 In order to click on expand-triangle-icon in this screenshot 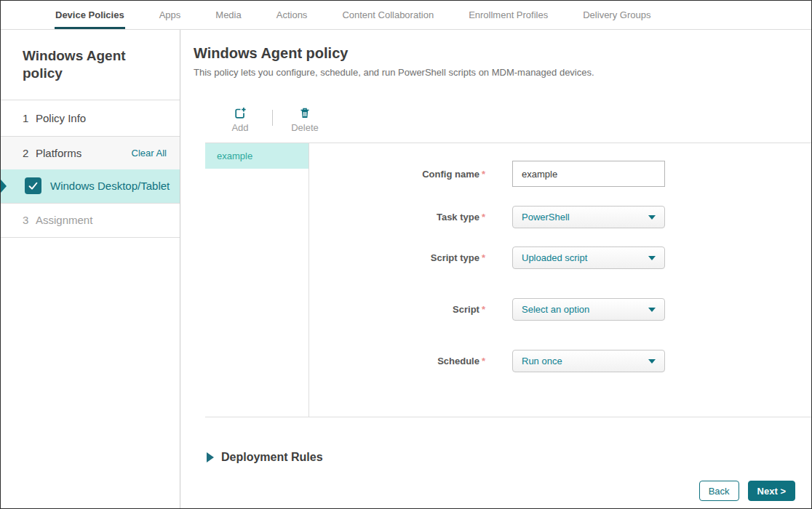, I will do `click(210, 457)`.